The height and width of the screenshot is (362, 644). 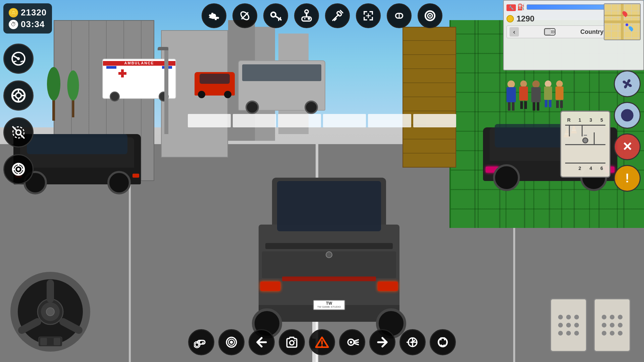 What do you see at coordinates (399, 16) in the screenshot?
I see `nitro-button` at bounding box center [399, 16].